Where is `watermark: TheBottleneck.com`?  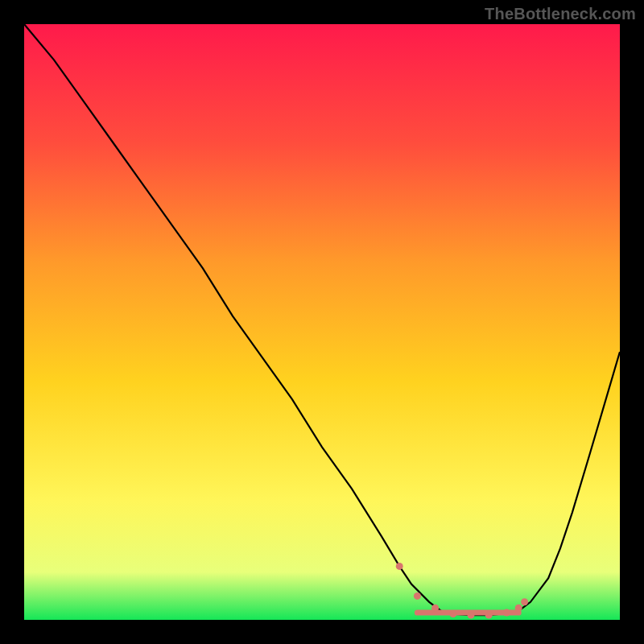 watermark: TheBottleneck.com is located at coordinates (560, 14).